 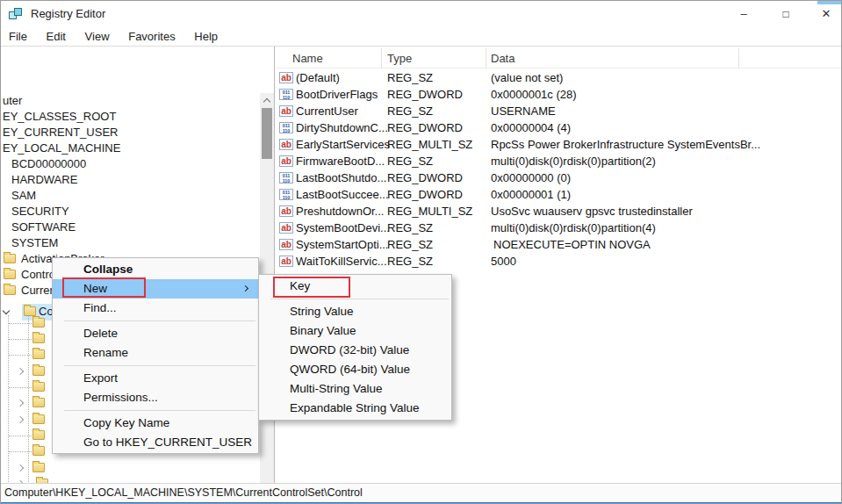 I want to click on context-menu-rename: Rename, so click(x=155, y=353).